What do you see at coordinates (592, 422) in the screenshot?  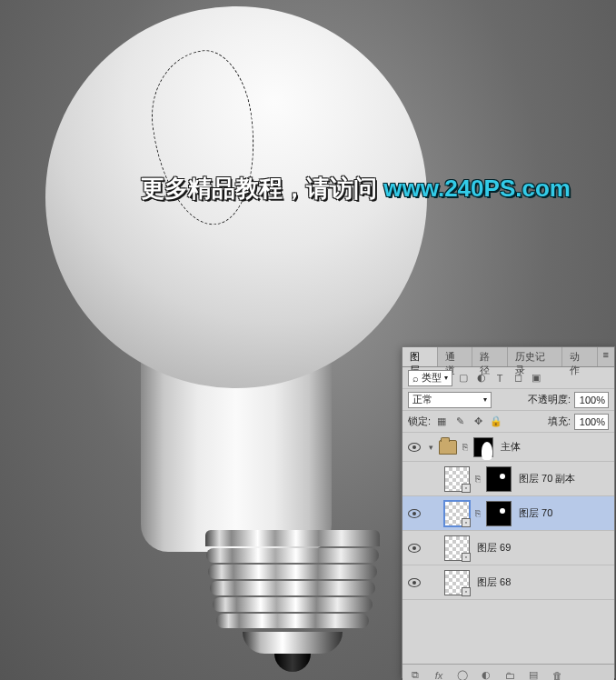 I see `fill-value: 100%` at bounding box center [592, 422].